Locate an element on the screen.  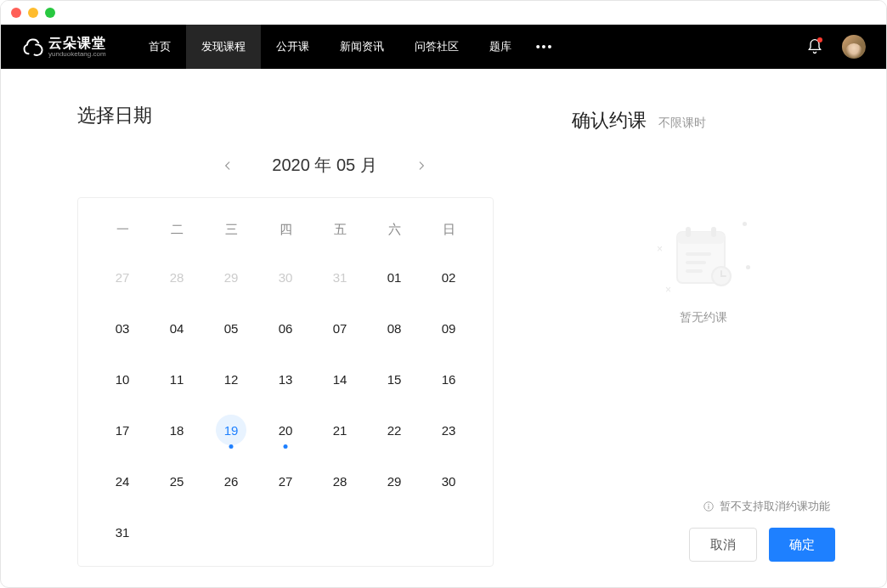
nav-item: 问答社区 is located at coordinates (437, 47).